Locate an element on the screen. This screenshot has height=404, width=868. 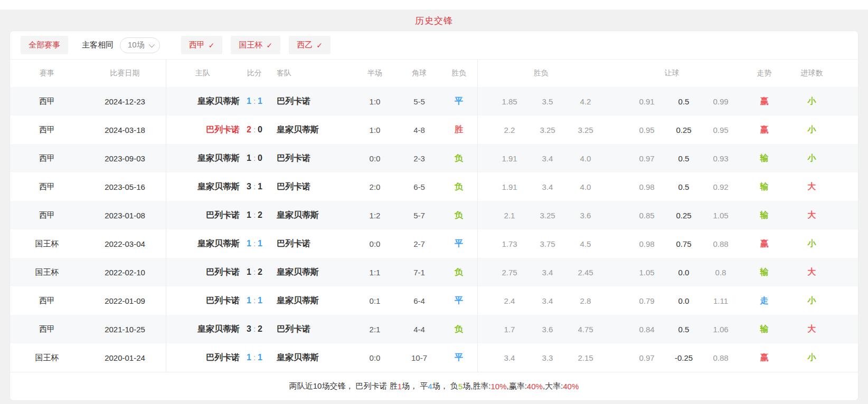
league-filter-label: 西乙 is located at coordinates (305, 45).